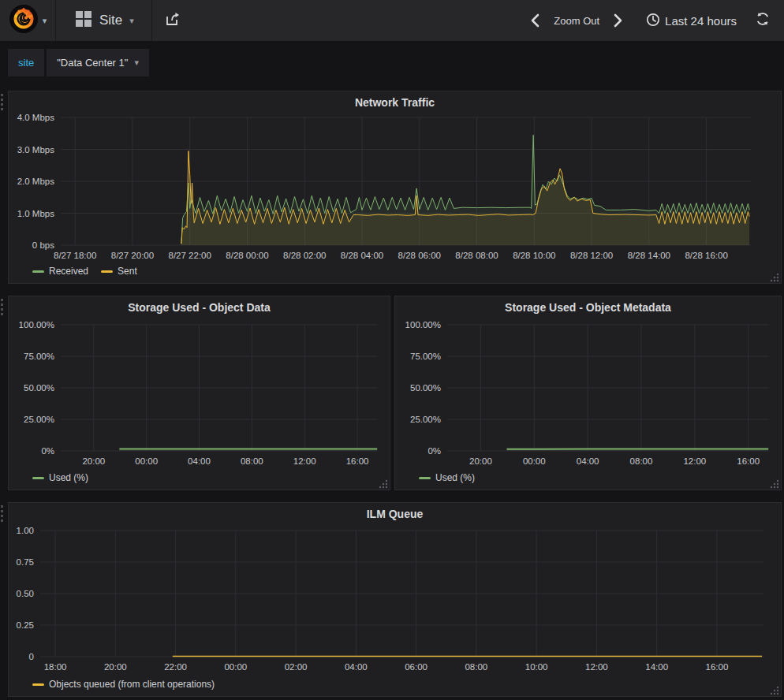  What do you see at coordinates (25, 562) in the screenshot?
I see `svg-text: 0.75` at bounding box center [25, 562].